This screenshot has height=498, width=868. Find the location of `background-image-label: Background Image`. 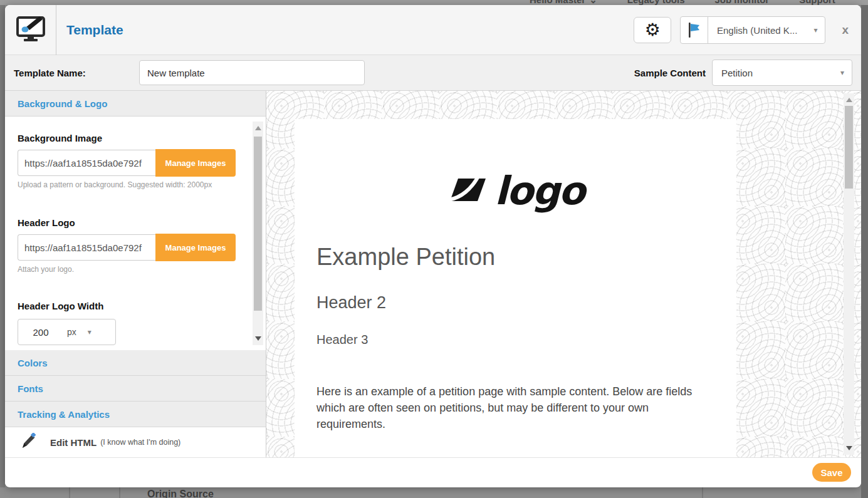

background-image-label: Background Image is located at coordinates (127, 138).